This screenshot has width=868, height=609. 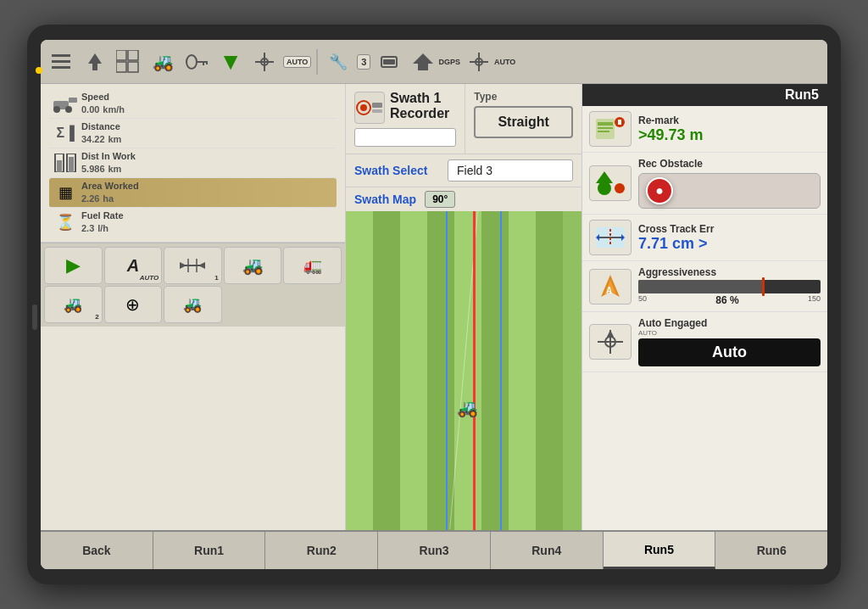 What do you see at coordinates (729, 323) in the screenshot?
I see `auto-engaged-label: Auto Engaged` at bounding box center [729, 323].